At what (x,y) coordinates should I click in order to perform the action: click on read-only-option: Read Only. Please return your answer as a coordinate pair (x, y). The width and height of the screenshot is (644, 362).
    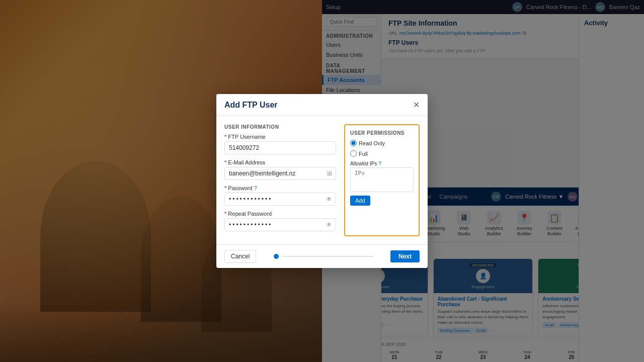
    Looking at the image, I should click on (367, 143).